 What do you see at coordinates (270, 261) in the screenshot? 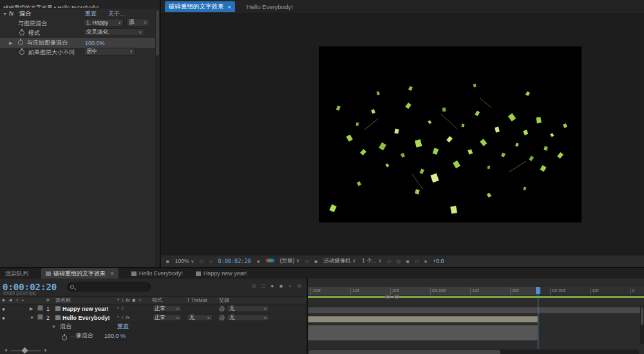
I see `channels-icon` at bounding box center [270, 261].